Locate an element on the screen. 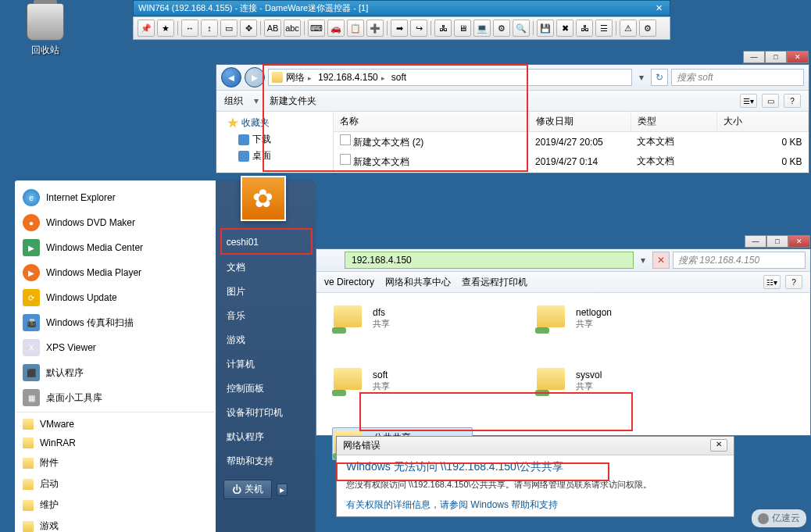 This screenshot has width=811, height=532. col-date: 修改日期 is located at coordinates (580, 122).